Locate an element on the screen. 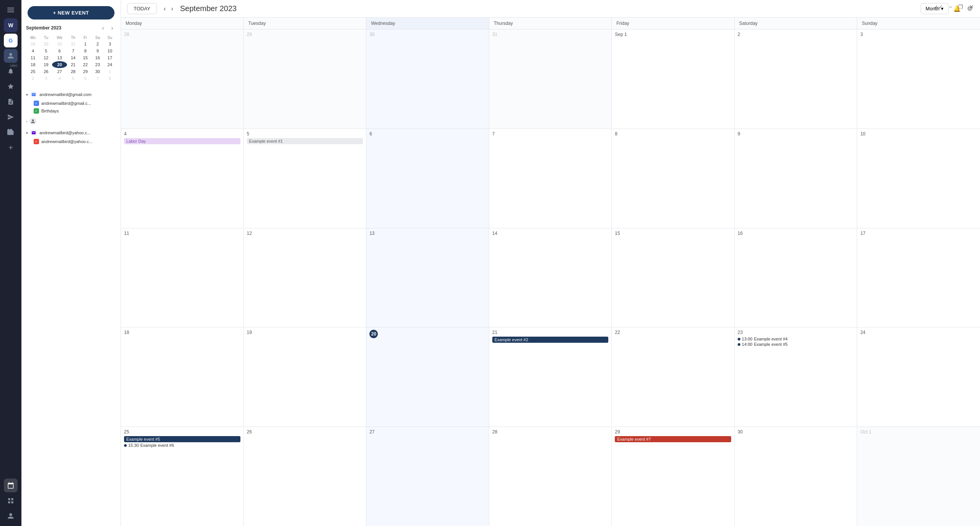 This screenshot has height=526, width=980. day-sep-26: 26 is located at coordinates (305, 477).